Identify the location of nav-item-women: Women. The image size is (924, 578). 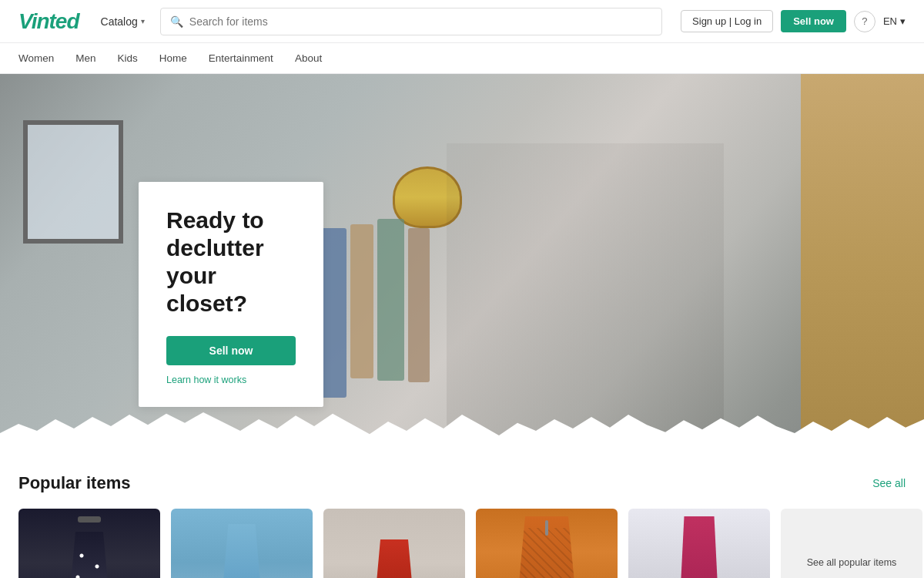
(36, 59).